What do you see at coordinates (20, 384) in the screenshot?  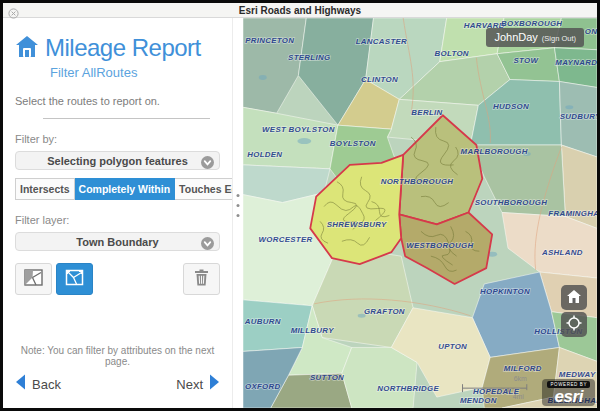 I see `back-arrow-icon` at bounding box center [20, 384].